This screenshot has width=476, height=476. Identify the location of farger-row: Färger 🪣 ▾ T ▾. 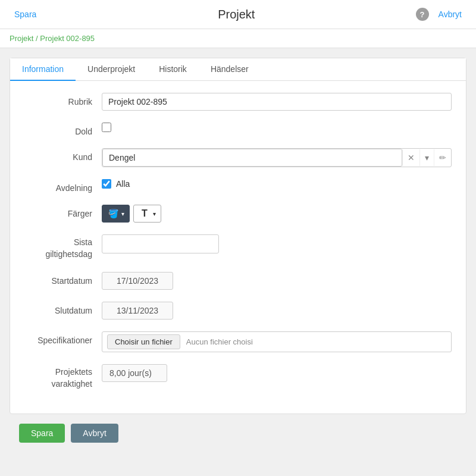
(238, 214).